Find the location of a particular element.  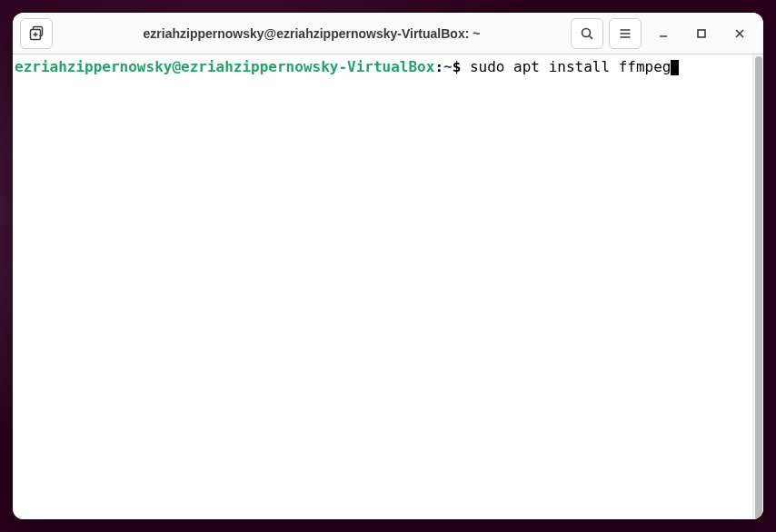

search-icon is located at coordinates (587, 34).